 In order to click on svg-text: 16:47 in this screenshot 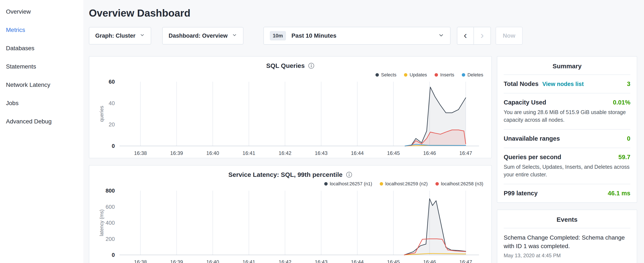, I will do `click(466, 261)`.